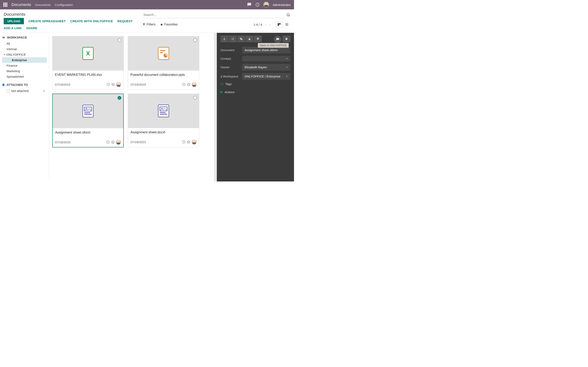 This screenshot has height=367, width=588. I want to click on sidebar-item-marketing: Marketing, so click(24, 71).